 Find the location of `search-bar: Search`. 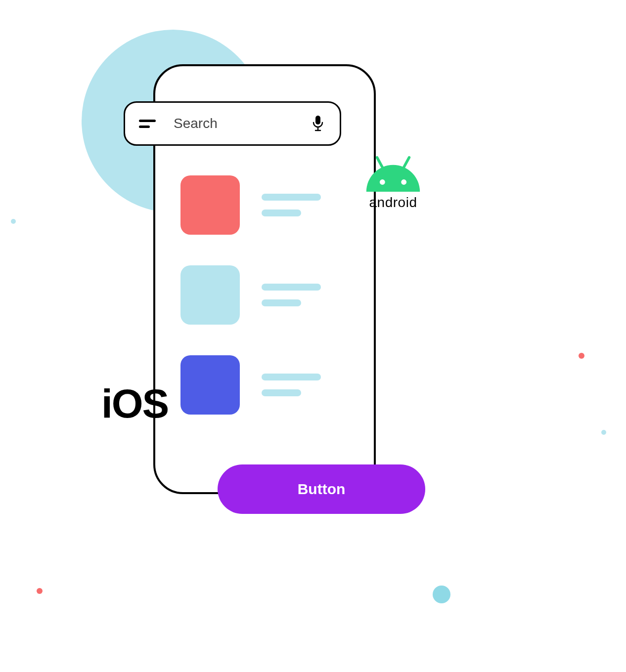

search-bar: Search is located at coordinates (232, 124).